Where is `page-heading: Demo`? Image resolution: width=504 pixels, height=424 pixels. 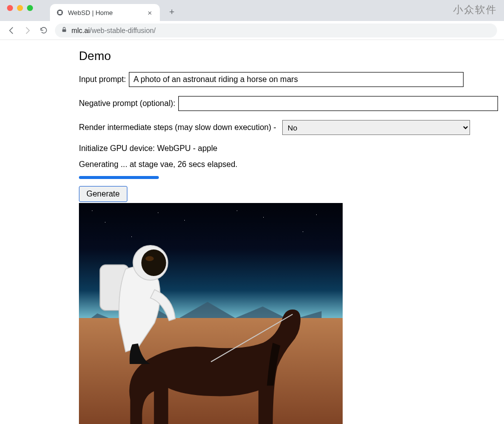
page-heading: Demo is located at coordinates (292, 56).